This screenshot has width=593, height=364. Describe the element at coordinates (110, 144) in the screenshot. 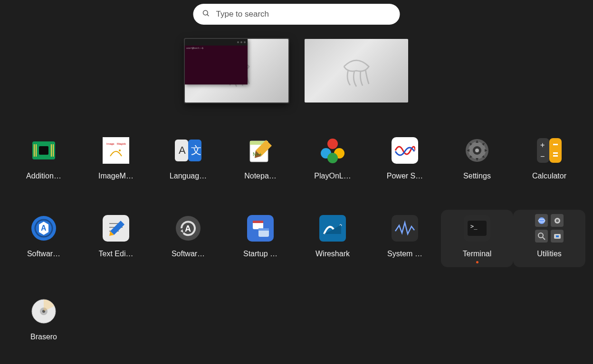

I see `svg-text: Image` at that location.